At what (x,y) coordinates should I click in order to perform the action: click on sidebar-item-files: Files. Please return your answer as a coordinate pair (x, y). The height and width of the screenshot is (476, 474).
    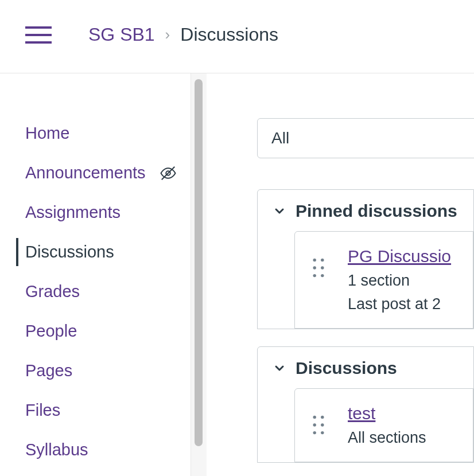
    Looking at the image, I should click on (98, 411).